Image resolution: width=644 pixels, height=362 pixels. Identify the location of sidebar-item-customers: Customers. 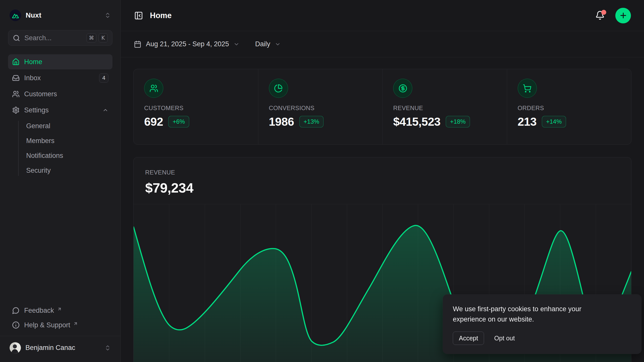
(60, 94).